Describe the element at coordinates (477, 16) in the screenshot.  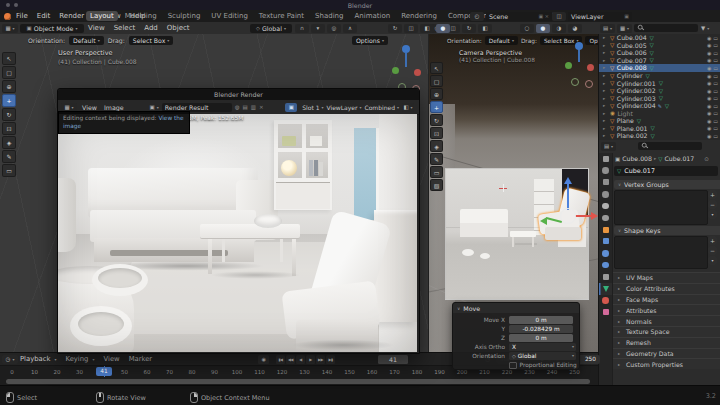
I see `scene-browse-icon: ◴` at that location.